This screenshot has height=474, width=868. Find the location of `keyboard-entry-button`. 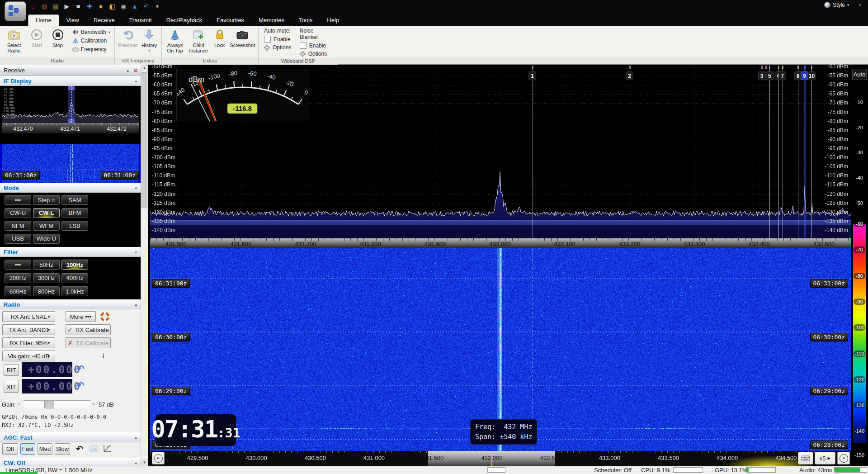

keyboard-entry-button is located at coordinates (806, 458).